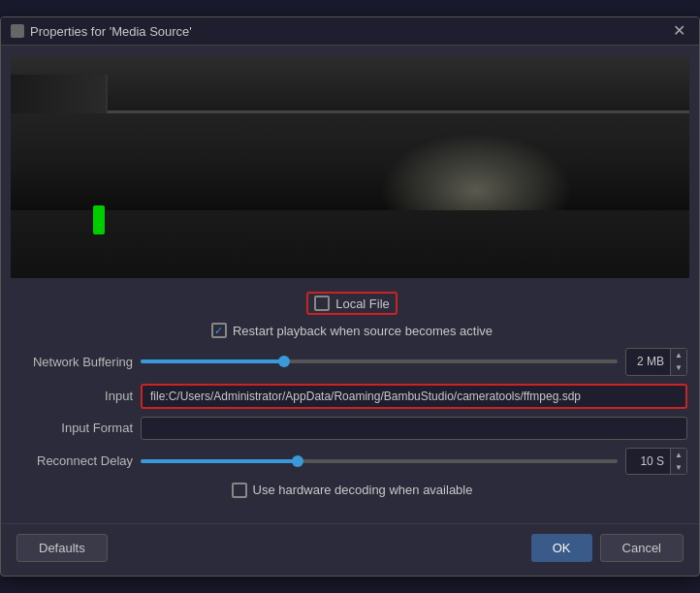 This screenshot has height=593, width=700. What do you see at coordinates (350, 84) in the screenshot?
I see `machine-body` at bounding box center [350, 84].